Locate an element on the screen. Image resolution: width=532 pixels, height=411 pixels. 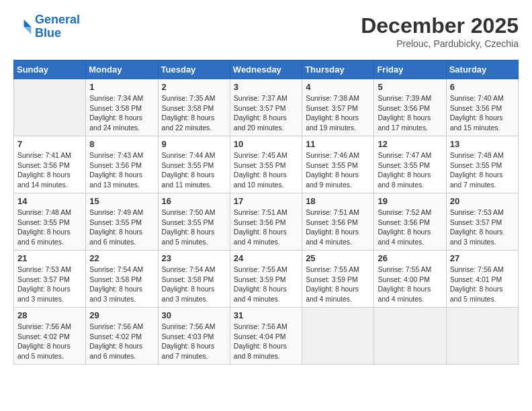
day-number: 1 is located at coordinates (122, 87).